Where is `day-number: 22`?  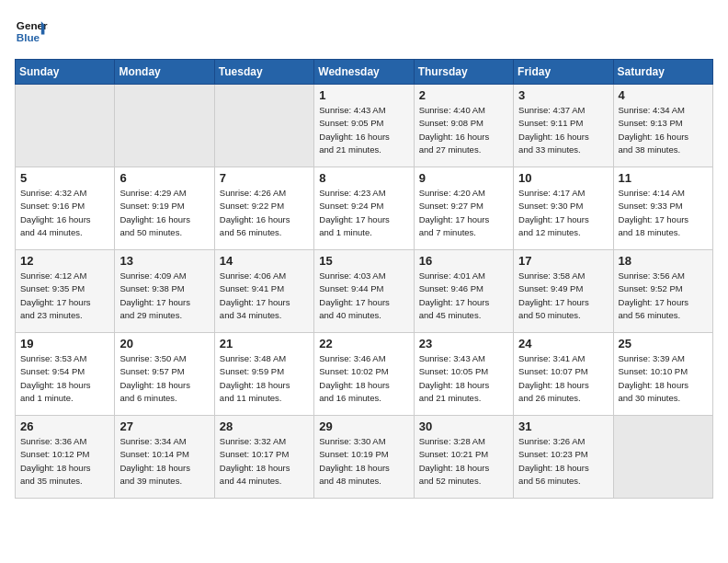 day-number: 22 is located at coordinates (364, 344).